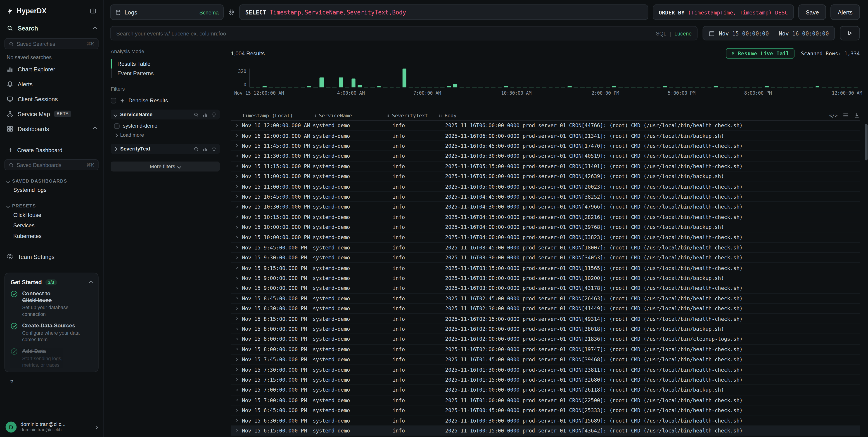  What do you see at coordinates (545, 360) in the screenshot?
I see `table-row: Nov 15 7:45:00.000 PMsystemd-demoinfo202…` at bounding box center [545, 360].